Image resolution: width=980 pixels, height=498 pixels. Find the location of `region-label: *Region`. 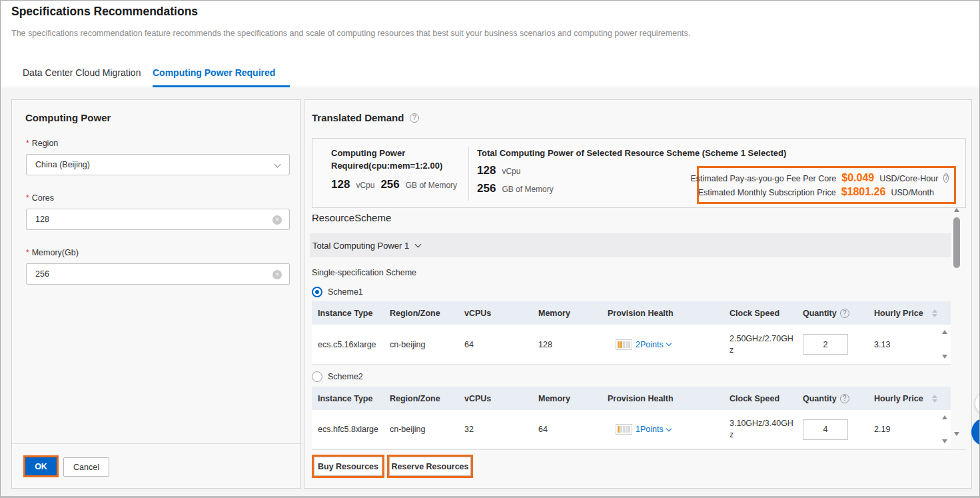

region-label: *Region is located at coordinates (42, 143).